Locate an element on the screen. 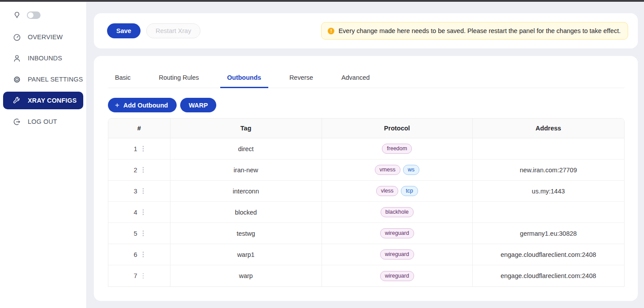 The height and width of the screenshot is (308, 644). protocol-badge: freedom is located at coordinates (397, 149).